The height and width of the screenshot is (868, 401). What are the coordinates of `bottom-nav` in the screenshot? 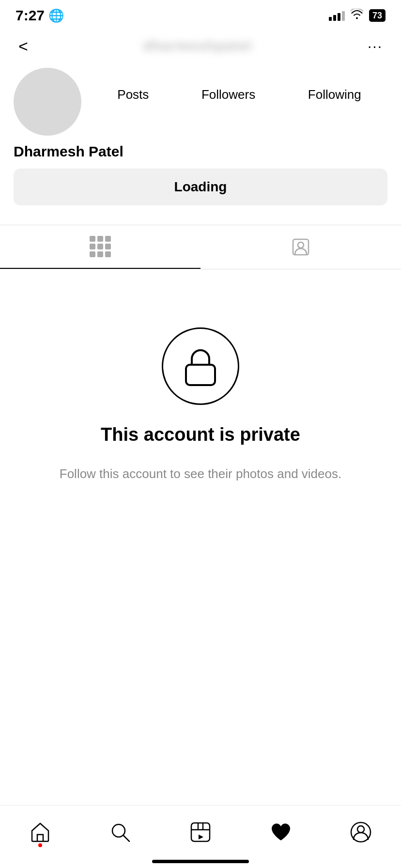 It's located at (200, 837).